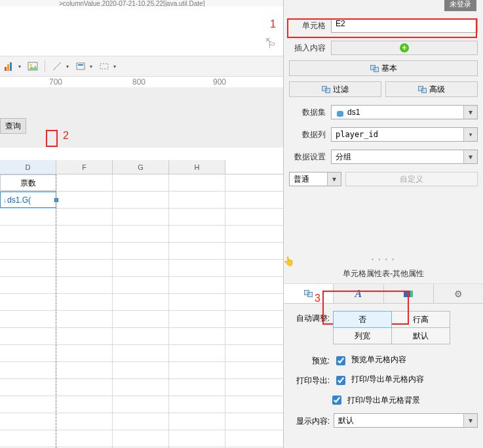 This screenshot has height=448, width=483. What do you see at coordinates (115, 67) in the screenshot?
I see `rect-dropdown: ▾` at bounding box center [115, 67].